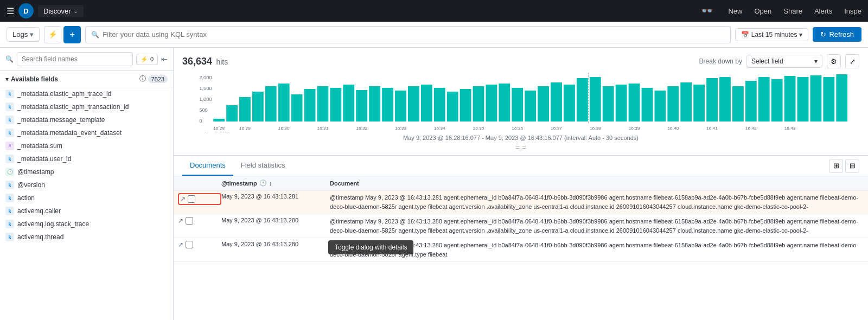 The image size is (868, 320). What do you see at coordinates (852, 61) in the screenshot?
I see `expand-icon-button: ⤢` at bounding box center [852, 61].